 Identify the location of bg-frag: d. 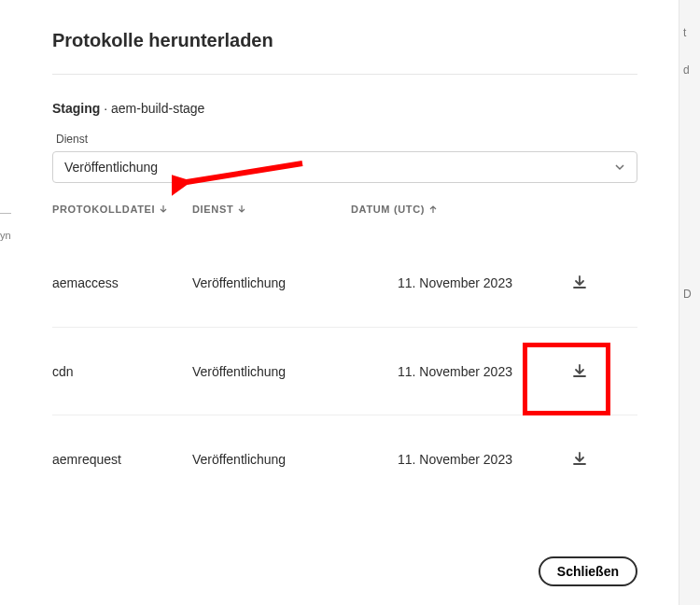
(687, 70).